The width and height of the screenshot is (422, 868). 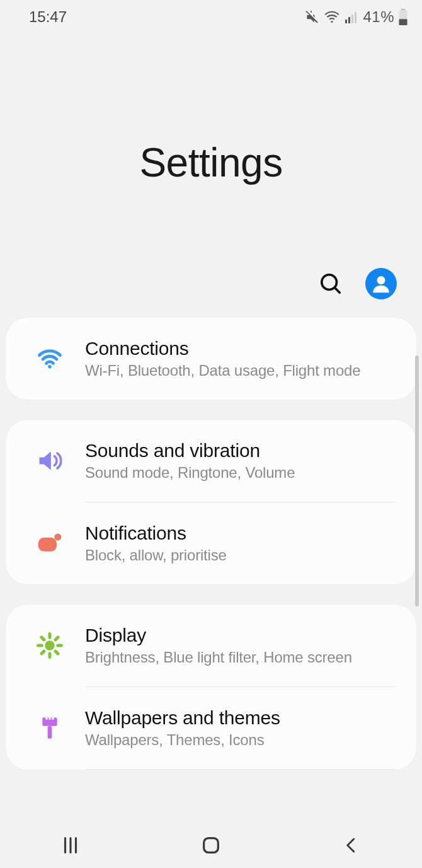 What do you see at coordinates (351, 845) in the screenshot?
I see `back-button` at bounding box center [351, 845].